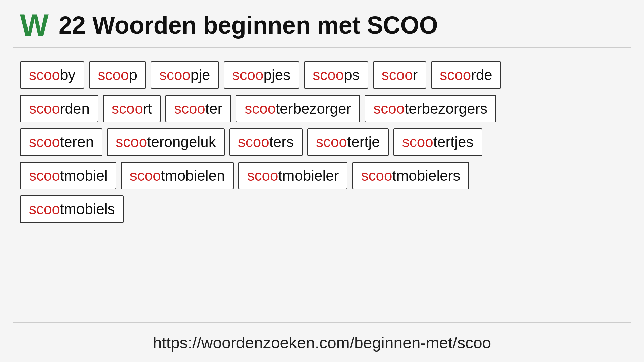 This screenshot has height=362, width=644. I want to click on word-suffix: r, so click(415, 75).